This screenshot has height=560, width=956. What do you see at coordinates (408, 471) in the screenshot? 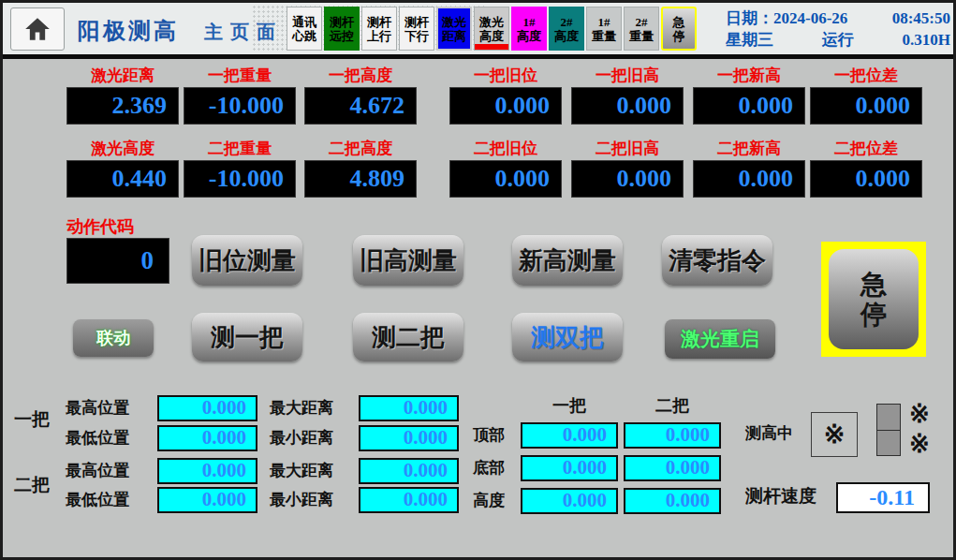
I see `grip2-max-dist-value: 0.000` at bounding box center [408, 471].